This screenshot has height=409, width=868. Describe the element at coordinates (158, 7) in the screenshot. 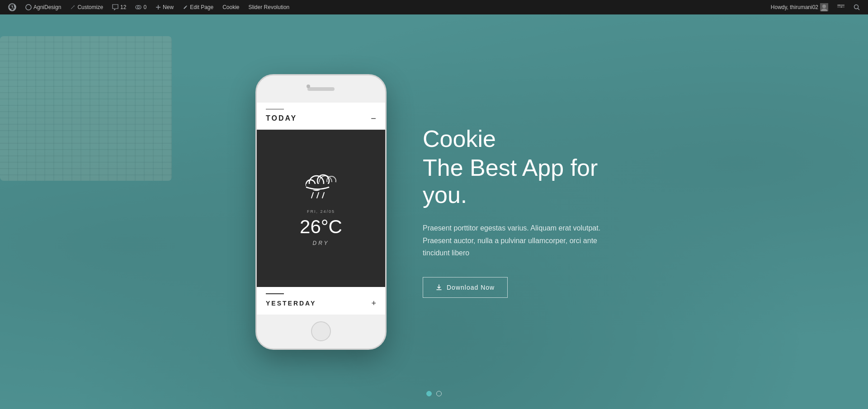

I see `new-icon` at that location.